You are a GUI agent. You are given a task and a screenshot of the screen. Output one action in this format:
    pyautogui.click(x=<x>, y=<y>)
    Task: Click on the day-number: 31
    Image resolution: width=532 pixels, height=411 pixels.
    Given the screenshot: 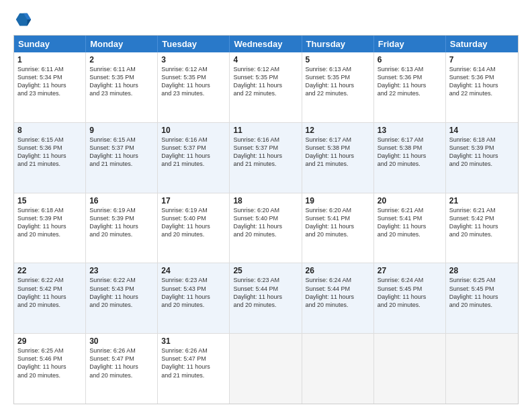 What is the action you would take?
    pyautogui.click(x=193, y=341)
    